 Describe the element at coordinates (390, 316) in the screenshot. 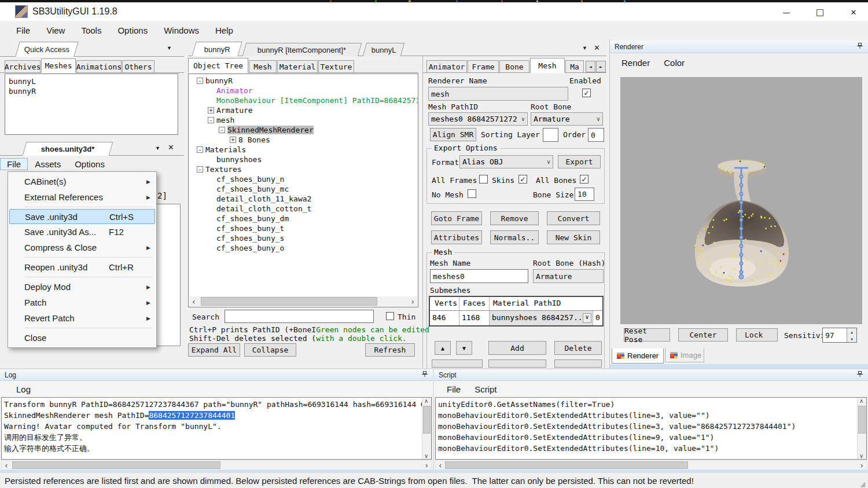

I see `thin-checkbox` at that location.